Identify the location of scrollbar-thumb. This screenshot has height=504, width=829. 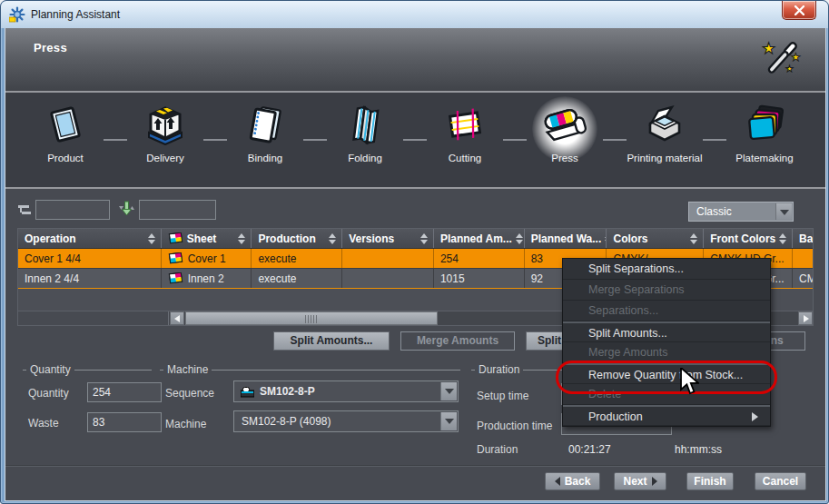
(311, 318).